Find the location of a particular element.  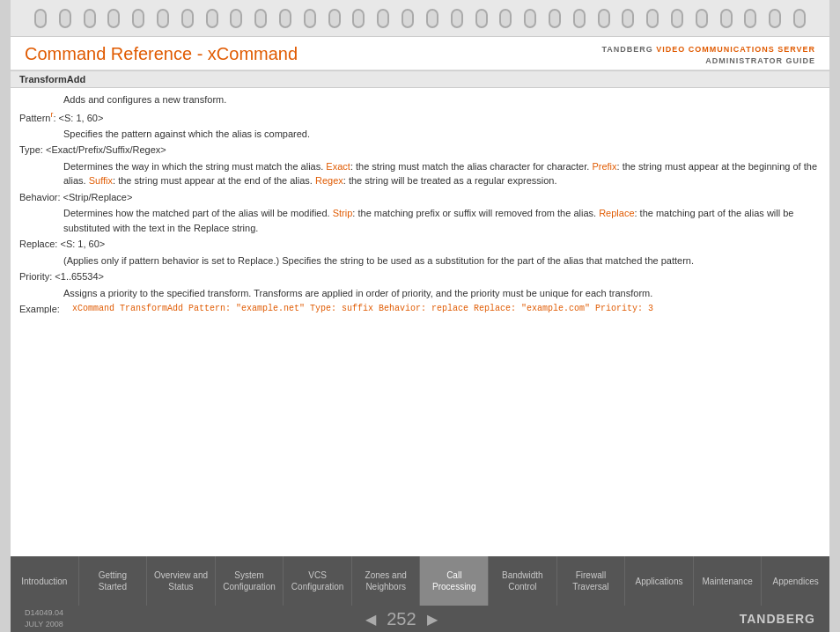

example-code: xCommand TransformAdd Pattern: "example.… is located at coordinates (363, 308).